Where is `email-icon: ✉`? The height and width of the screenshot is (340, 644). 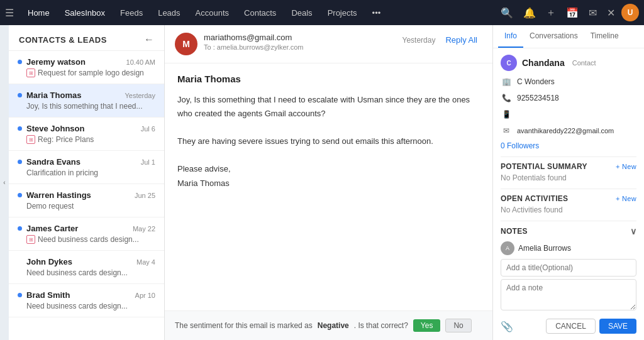 email-icon: ✉ is located at coordinates (506, 131).